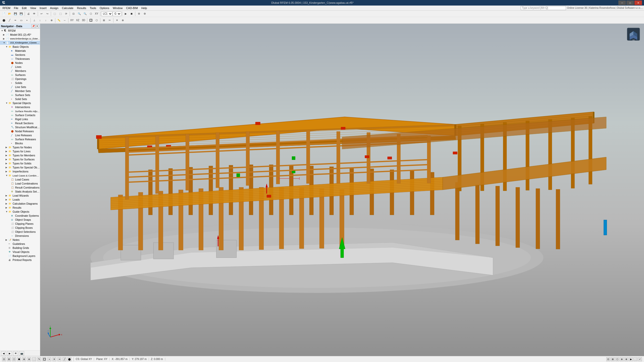  What do you see at coordinates (37, 26) in the screenshot?
I see `nav-close-btn: ✕` at bounding box center [37, 26].